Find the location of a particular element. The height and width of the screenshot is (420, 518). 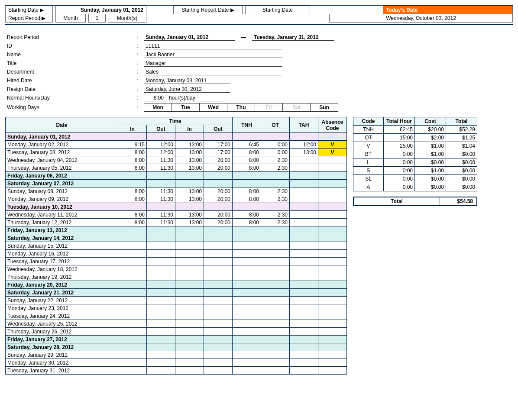

cell-date: Saturday, January 21, 2012 is located at coordinates (62, 293).